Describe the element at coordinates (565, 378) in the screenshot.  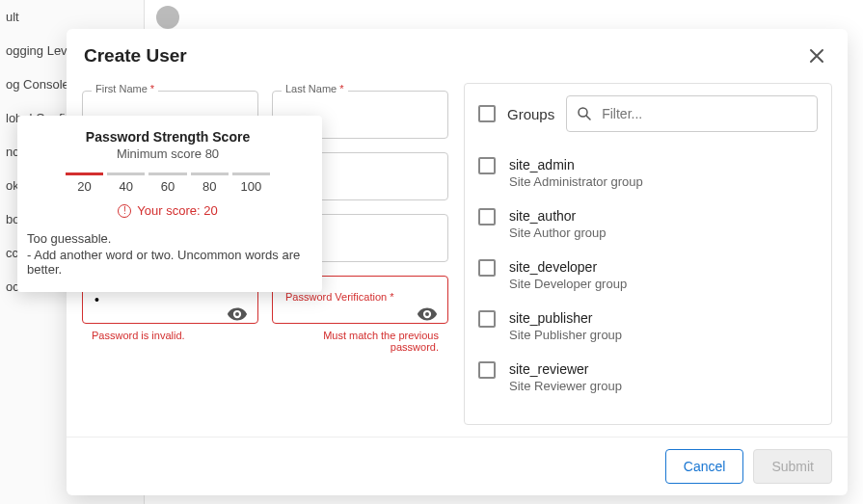
I see `group-text: site_reviewerSite Reviewer group` at that location.